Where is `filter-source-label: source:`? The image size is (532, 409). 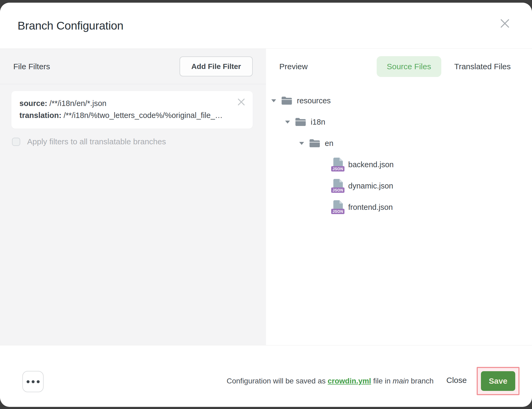 filter-source-label: source: is located at coordinates (34, 103).